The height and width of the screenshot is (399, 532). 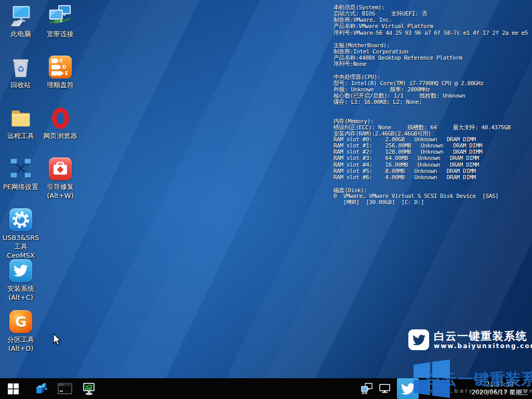 What do you see at coordinates (433, 83) in the screenshot?
I see `system-info-line: 型号: Intel(R) Core(TM) i7-7700HQ CPU @ 2.…` at bounding box center [433, 83].